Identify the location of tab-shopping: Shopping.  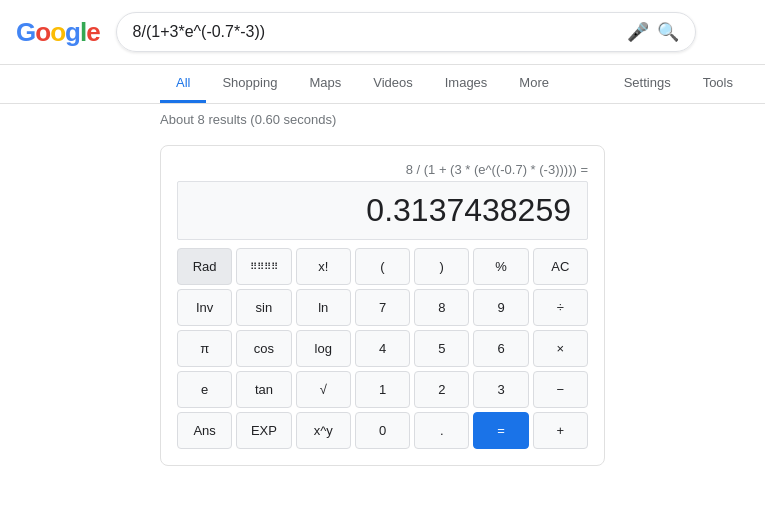
(250, 84).